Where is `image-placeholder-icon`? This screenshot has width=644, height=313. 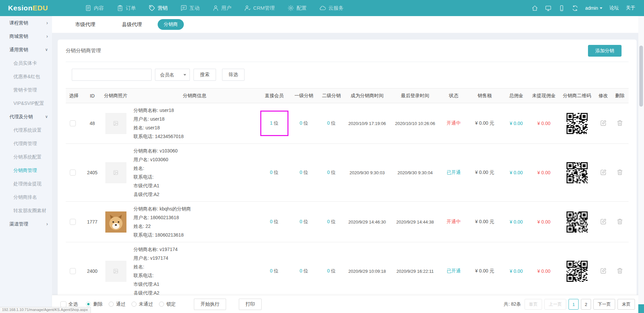 image-placeholder-icon is located at coordinates (116, 271).